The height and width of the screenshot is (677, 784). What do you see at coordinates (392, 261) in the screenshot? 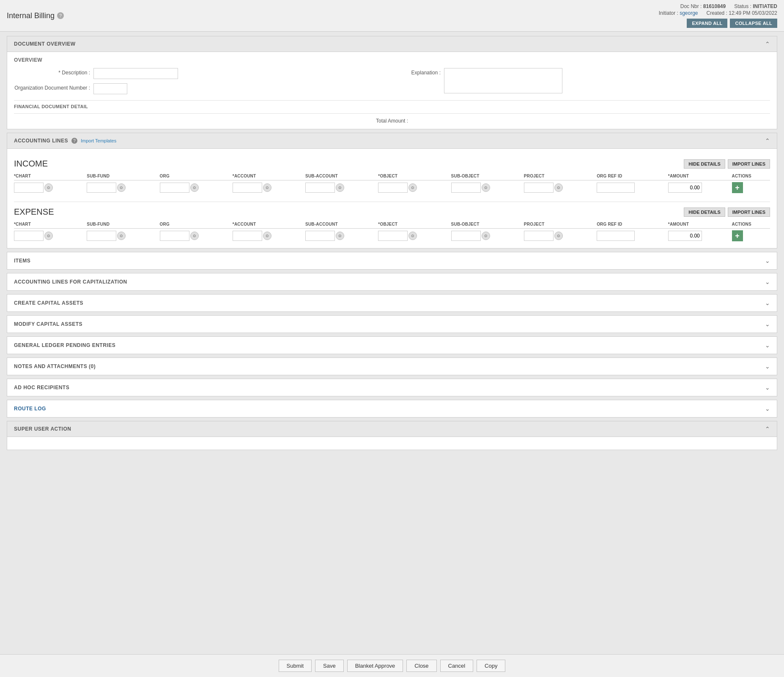
I see `items-header: ITEMS ⌄` at bounding box center [392, 261].